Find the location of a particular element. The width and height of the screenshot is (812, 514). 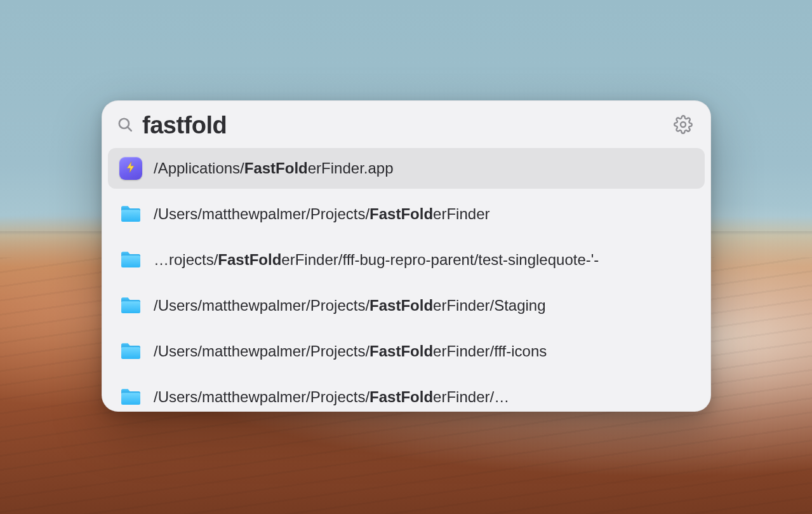

gear-icon is located at coordinates (683, 126).